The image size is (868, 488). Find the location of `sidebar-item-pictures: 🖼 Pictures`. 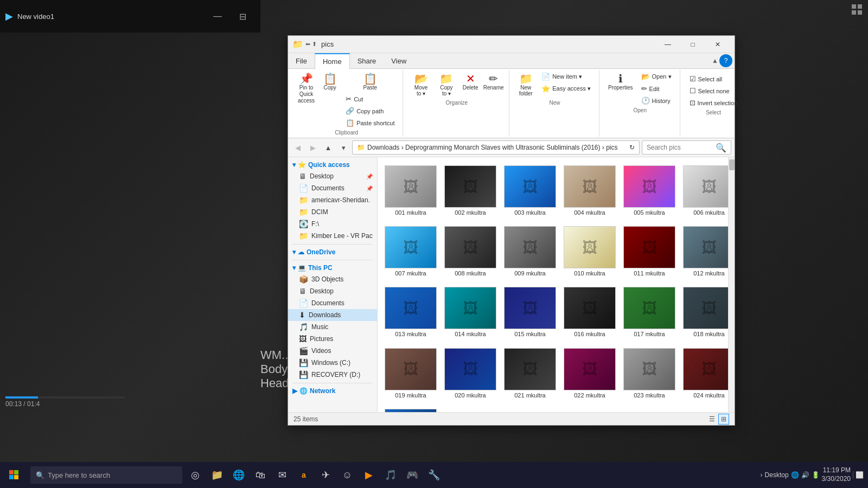

sidebar-item-pictures: 🖼 Pictures is located at coordinates (333, 339).